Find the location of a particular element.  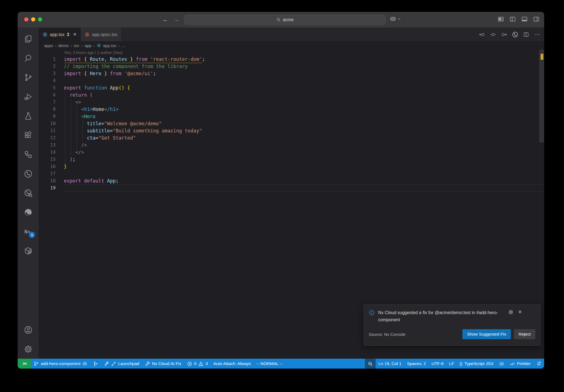

status-commit-graph is located at coordinates (96, 364).